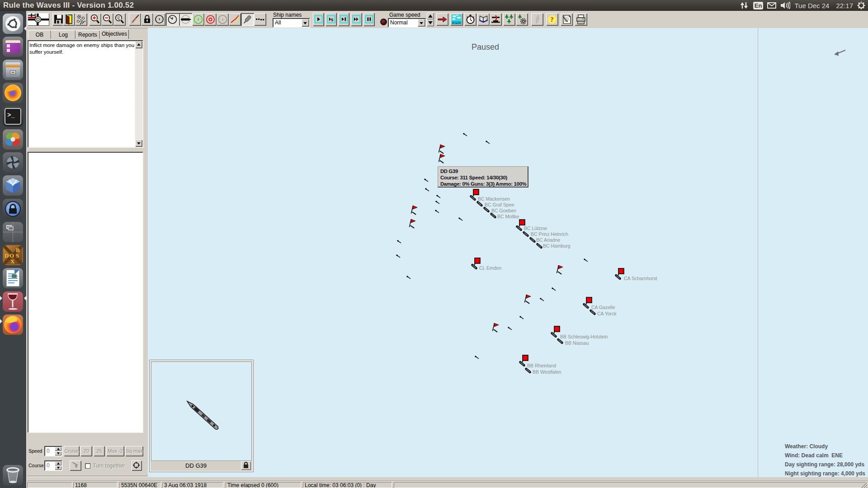 The width and height of the screenshot is (868, 488). I want to click on svg-text: X, so click(13, 261).